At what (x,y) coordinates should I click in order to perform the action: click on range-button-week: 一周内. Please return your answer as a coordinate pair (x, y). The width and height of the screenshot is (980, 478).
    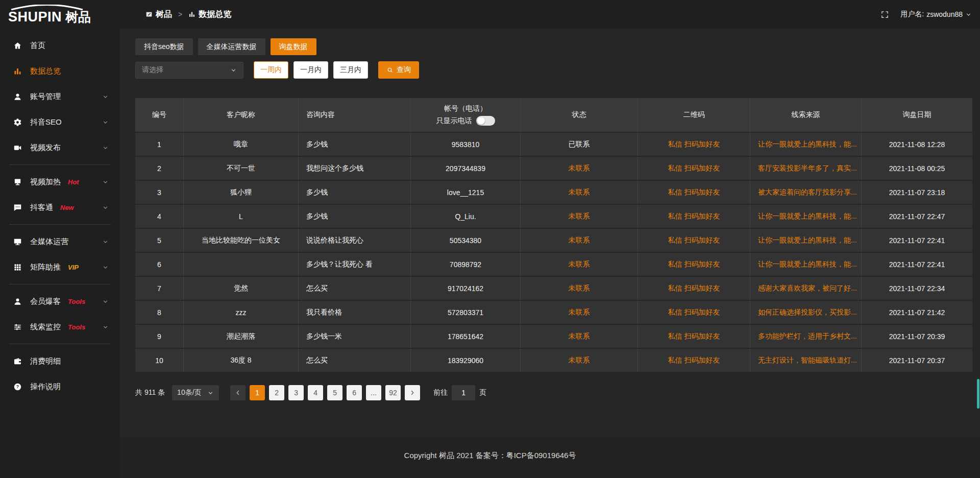
    Looking at the image, I should click on (271, 70).